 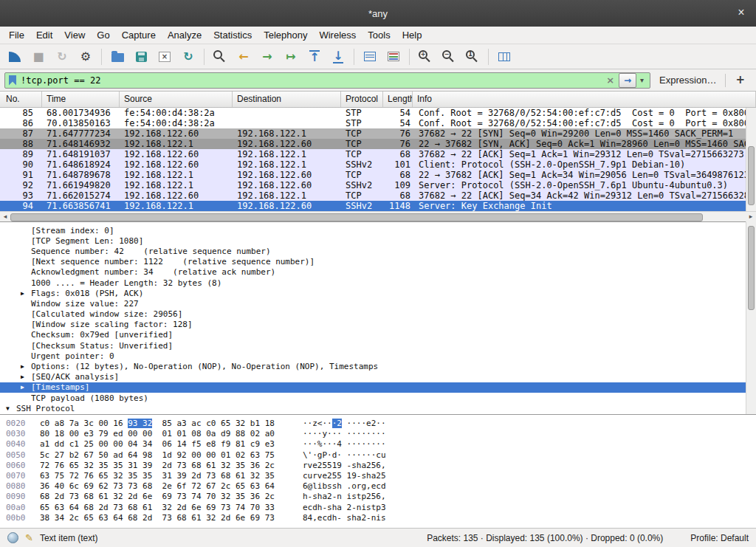 What do you see at coordinates (398, 99) in the screenshot?
I see `column-header-length: Length` at bounding box center [398, 99].